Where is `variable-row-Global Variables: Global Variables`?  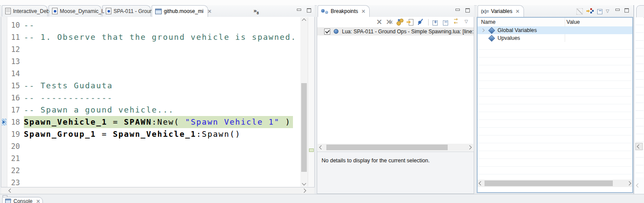
variable-row-Global Variables: Global Variables is located at coordinates (555, 30).